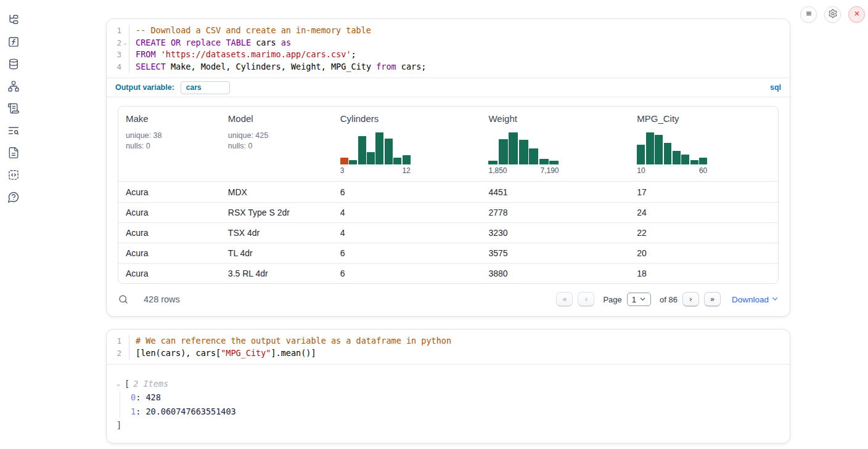 The image size is (868, 449). What do you see at coordinates (448, 300) in the screenshot?
I see `table-footer: 428 rows « ‹ Page 1 of 86 › » Download` at bounding box center [448, 300].